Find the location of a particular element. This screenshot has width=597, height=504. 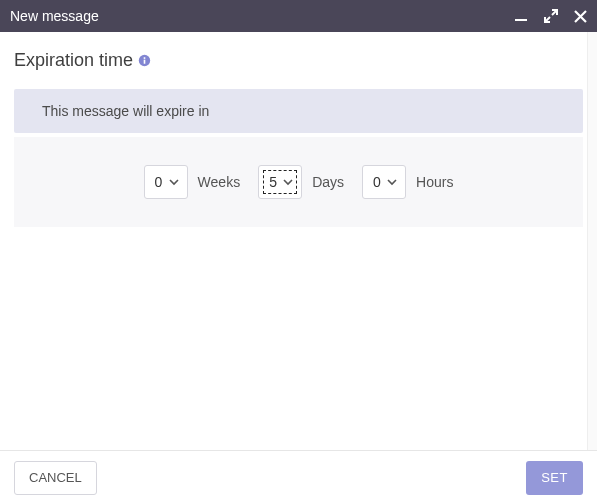

weeks-group: 0 Weeks is located at coordinates (192, 182).